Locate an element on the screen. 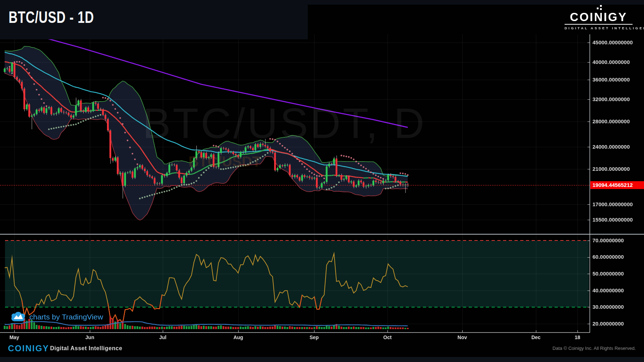  rsi-axis-label: 30.00000000 is located at coordinates (608, 307).